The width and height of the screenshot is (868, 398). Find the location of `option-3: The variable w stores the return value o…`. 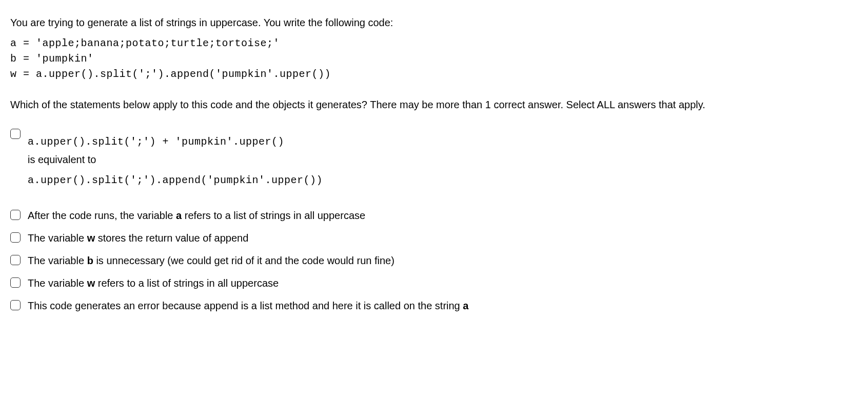

option-3: The variable w stores the return value o… is located at coordinates (434, 238).